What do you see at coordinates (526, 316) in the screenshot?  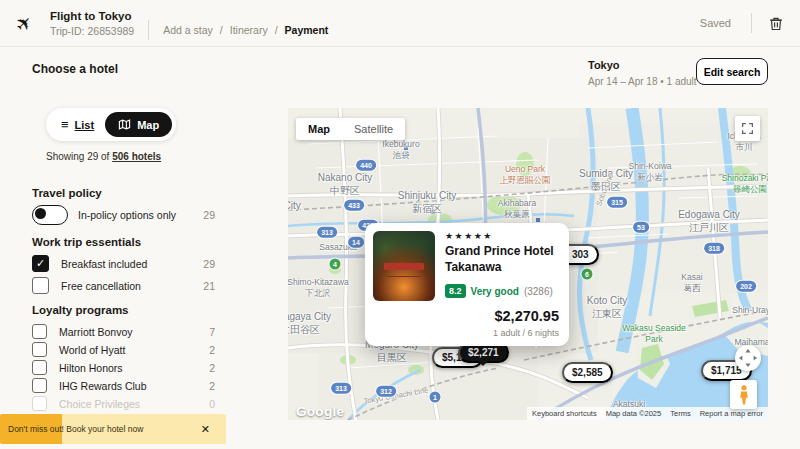 I see `hotel-price: $2,270.95` at bounding box center [526, 316].